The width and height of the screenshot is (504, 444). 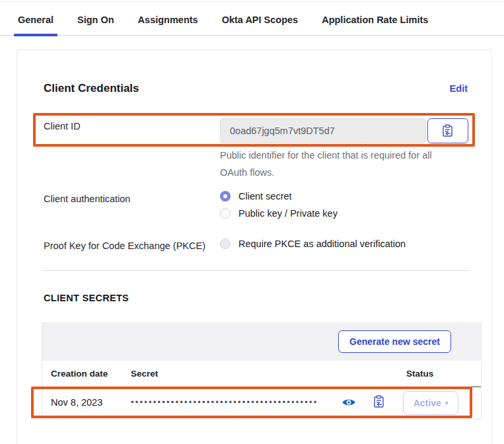 I want to click on section-divider, so click(x=256, y=271).